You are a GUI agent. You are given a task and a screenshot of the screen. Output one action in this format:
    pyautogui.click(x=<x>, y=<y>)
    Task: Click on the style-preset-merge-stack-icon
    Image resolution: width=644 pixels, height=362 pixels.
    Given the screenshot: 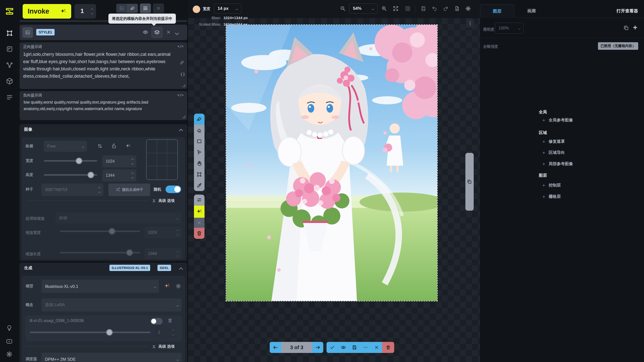 What is the action you would take?
    pyautogui.click(x=157, y=32)
    